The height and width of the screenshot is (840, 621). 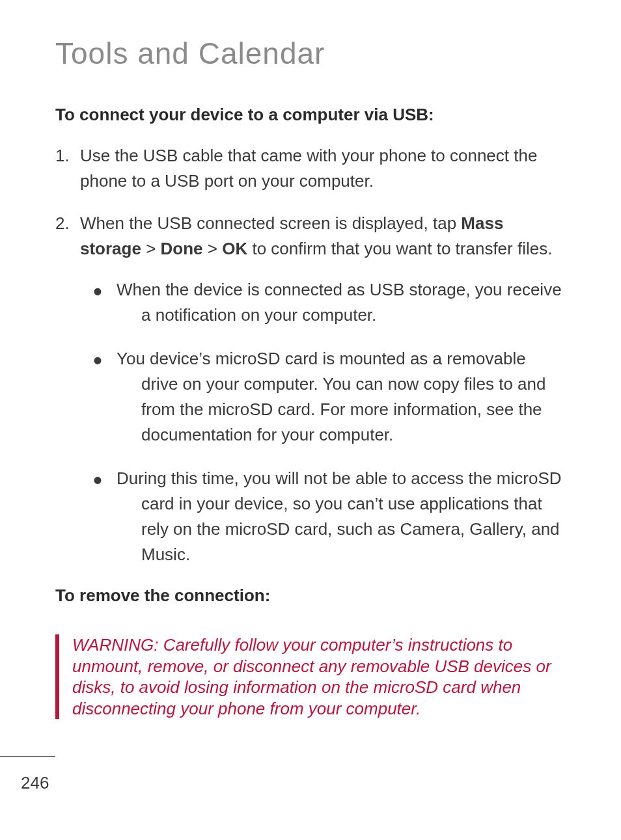 What do you see at coordinates (68, 156) in the screenshot?
I see `step-1-number: 1.` at bounding box center [68, 156].